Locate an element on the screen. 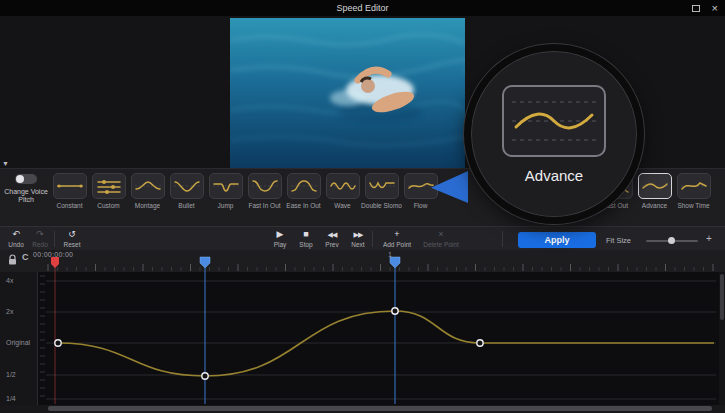 The height and width of the screenshot is (413, 725). double-slomo-curve-icon is located at coordinates (382, 186).